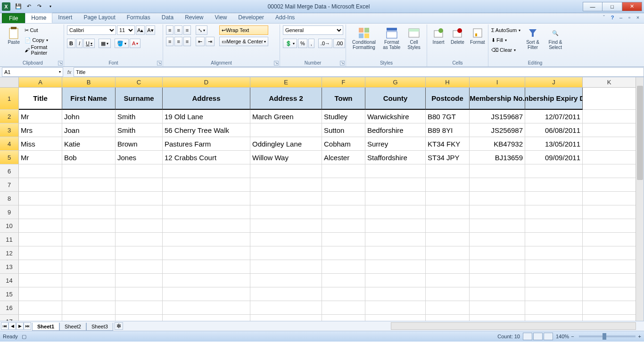 This screenshot has height=343, width=644. I want to click on data-cell: Studley, so click(344, 117).